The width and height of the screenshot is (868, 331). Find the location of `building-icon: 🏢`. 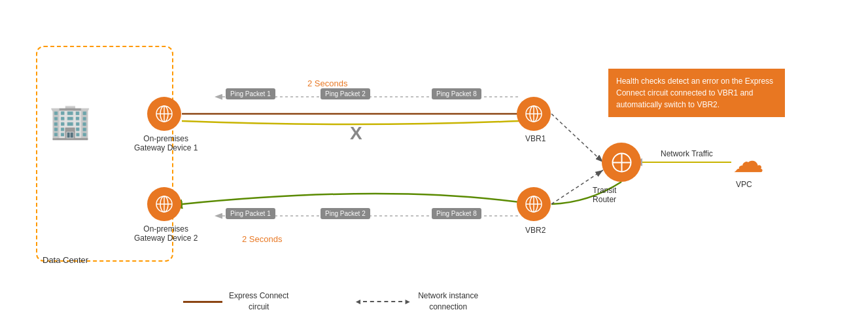

building-icon: 🏢 is located at coordinates (71, 122).